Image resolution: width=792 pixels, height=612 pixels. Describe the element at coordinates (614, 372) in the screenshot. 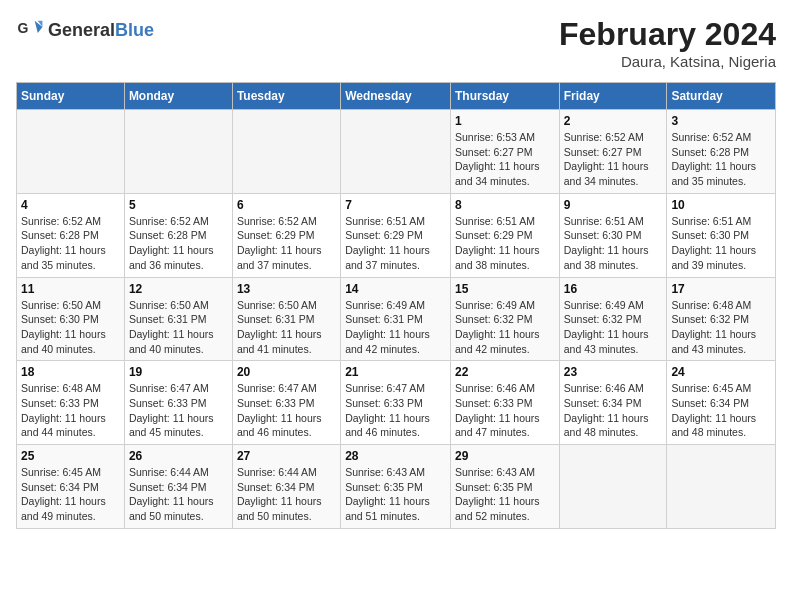

I see `day-number: 23` at that location.